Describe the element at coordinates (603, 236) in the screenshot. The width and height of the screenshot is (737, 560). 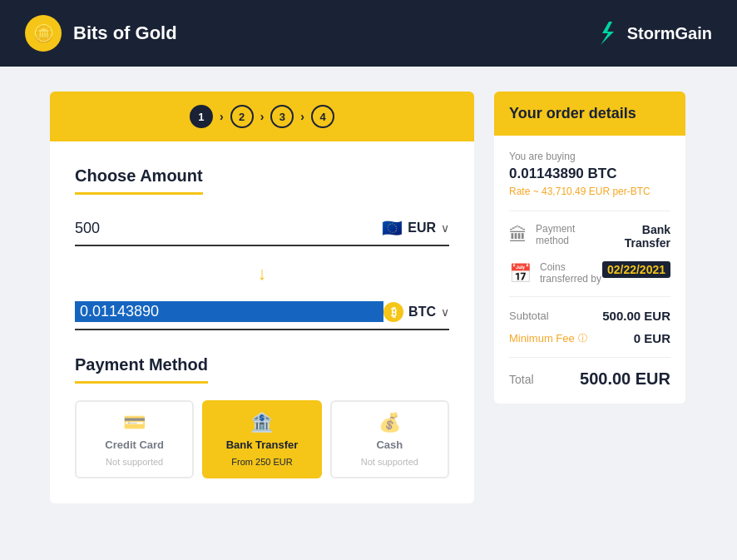
I see `payment-method-content: Payment method Bank Transfer` at that location.